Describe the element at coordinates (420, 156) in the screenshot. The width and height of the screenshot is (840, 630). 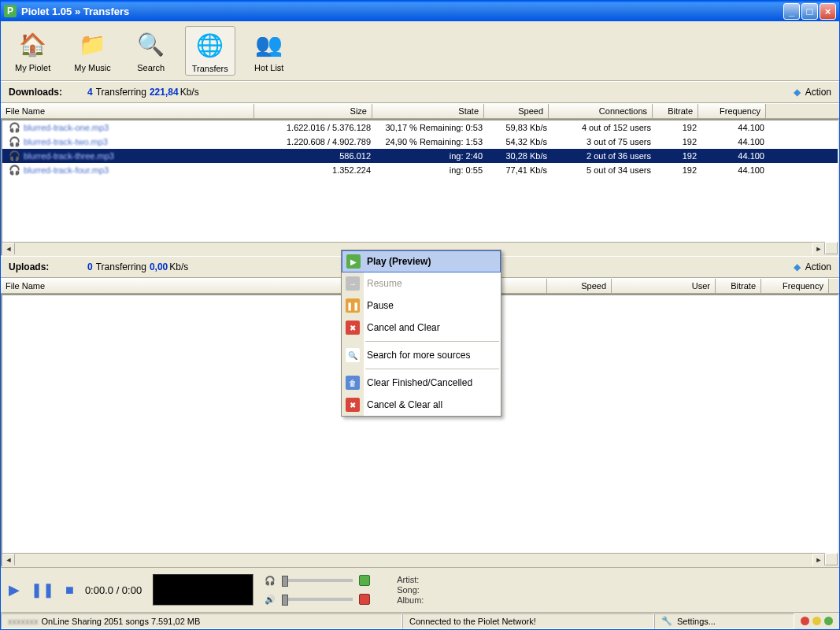
I see `download-row: 🎧blurred-track-three.mp3586.012 ing: 2:4…` at that location.